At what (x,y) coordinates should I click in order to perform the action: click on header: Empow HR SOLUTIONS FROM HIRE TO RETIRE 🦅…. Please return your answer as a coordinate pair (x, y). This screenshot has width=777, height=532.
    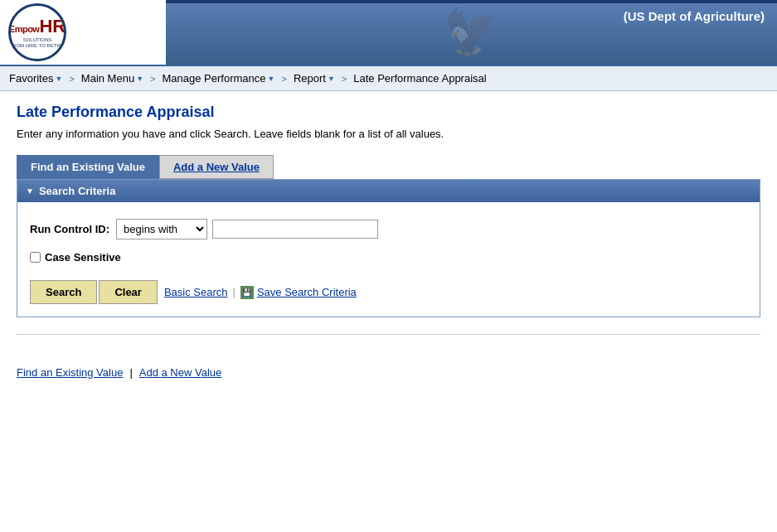
    Looking at the image, I should click on (388, 33).